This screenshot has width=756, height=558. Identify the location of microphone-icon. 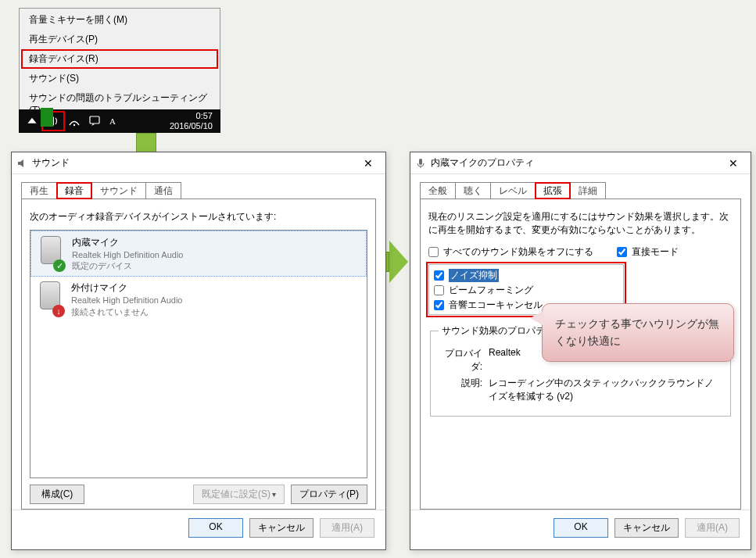
(421, 163).